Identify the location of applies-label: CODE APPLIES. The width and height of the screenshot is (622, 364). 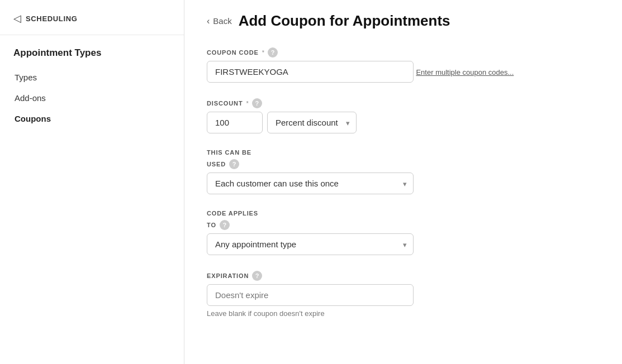
(232, 213).